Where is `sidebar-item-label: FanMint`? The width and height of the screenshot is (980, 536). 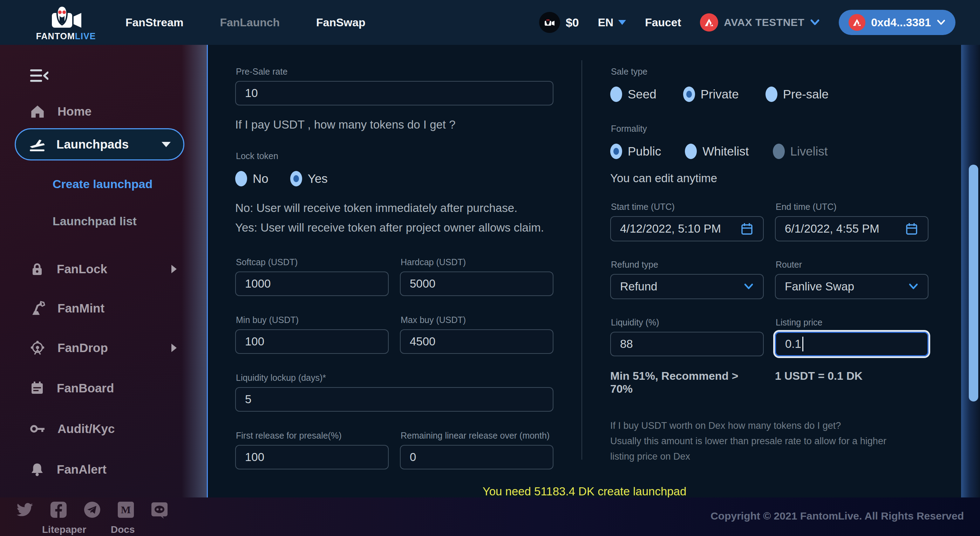
sidebar-item-label: FanMint is located at coordinates (81, 308).